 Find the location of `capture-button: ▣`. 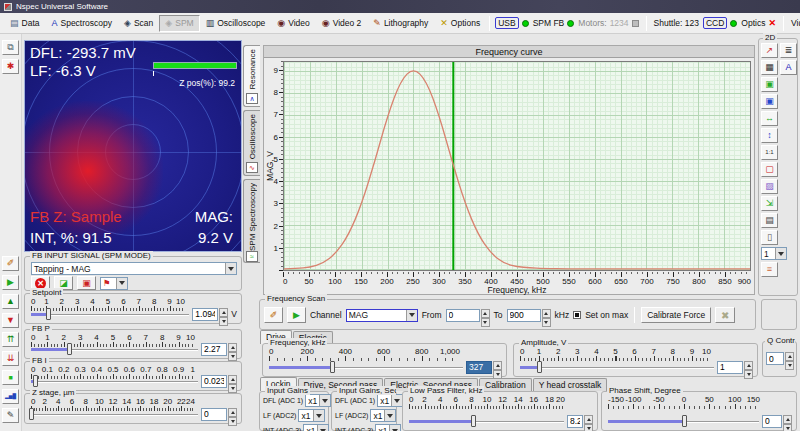

capture-button: ▣ is located at coordinates (86, 283).